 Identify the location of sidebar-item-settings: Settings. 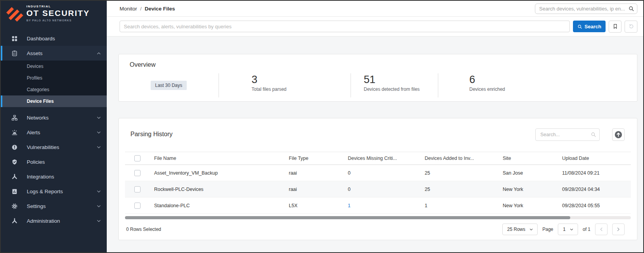
(54, 206).